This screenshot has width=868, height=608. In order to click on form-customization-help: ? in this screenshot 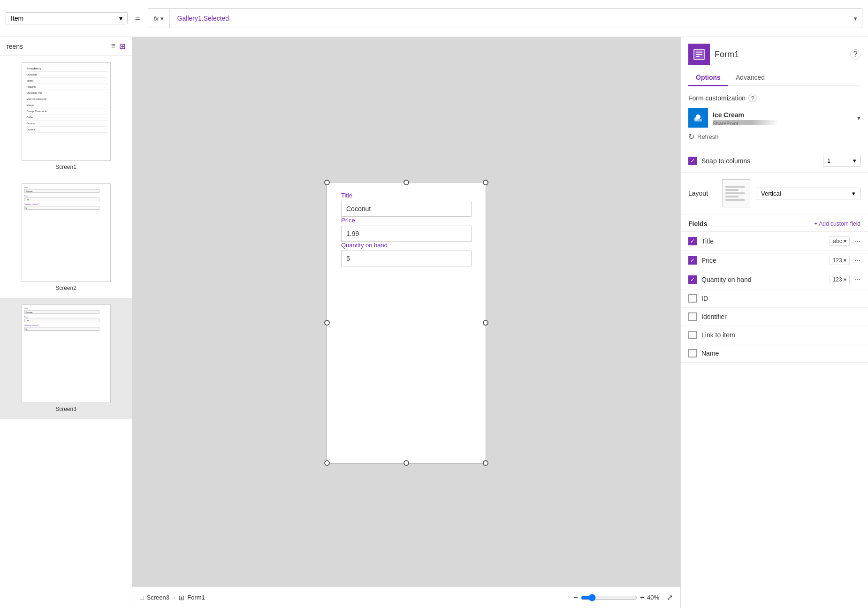, I will do `click(753, 98)`.